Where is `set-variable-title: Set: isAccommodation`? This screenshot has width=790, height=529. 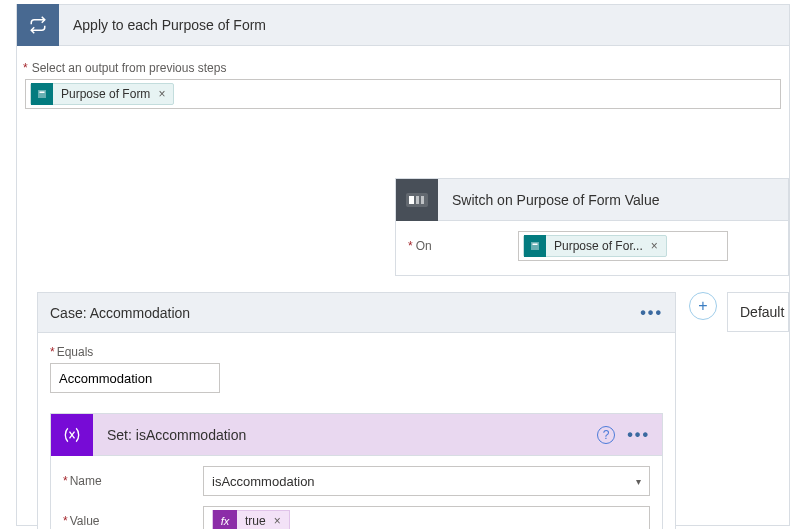 set-variable-title: Set: isAccommodation is located at coordinates (170, 435).